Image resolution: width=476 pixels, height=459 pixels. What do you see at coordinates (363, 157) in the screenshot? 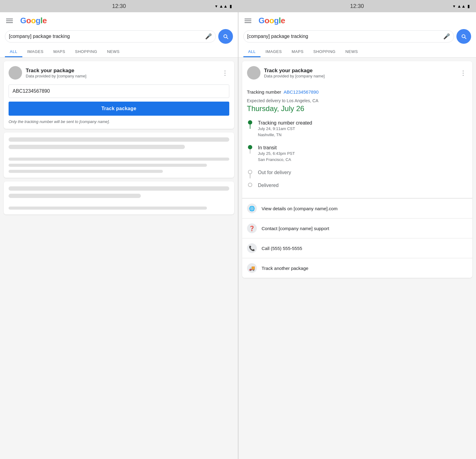
I see `timeline-detail-2: July 25, 6:43pm PSTSan Francisco, CA` at bounding box center [363, 157].